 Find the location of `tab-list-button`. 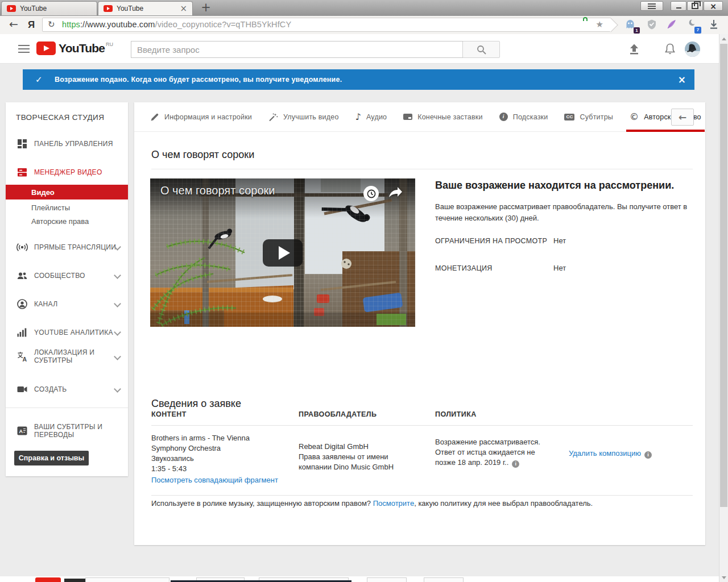

tab-list-button is located at coordinates (652, 6).